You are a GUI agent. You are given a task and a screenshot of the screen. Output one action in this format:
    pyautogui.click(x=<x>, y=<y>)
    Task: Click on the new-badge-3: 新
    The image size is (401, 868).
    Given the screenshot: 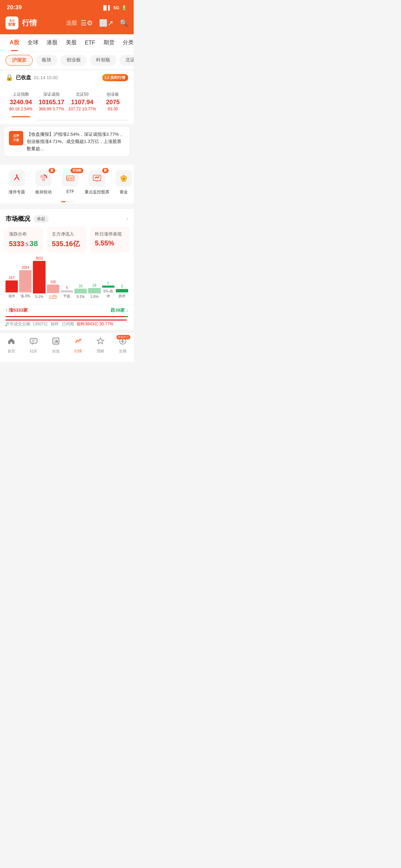 What is the action you would take?
    pyautogui.click(x=106, y=171)
    